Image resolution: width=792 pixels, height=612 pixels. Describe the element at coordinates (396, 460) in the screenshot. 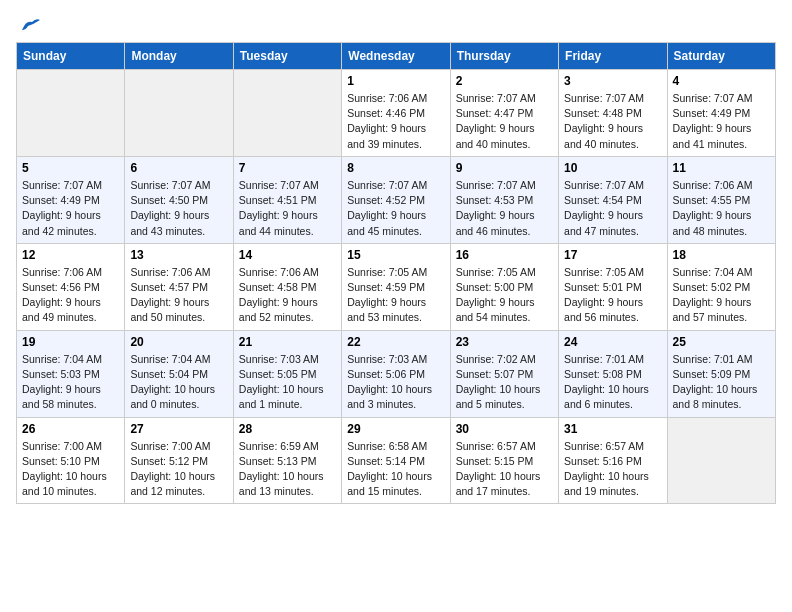

I see `calendar-cell: 29Sunrise: 6:58 AM Sunset: 5:14 PM Dayli…` at that location.